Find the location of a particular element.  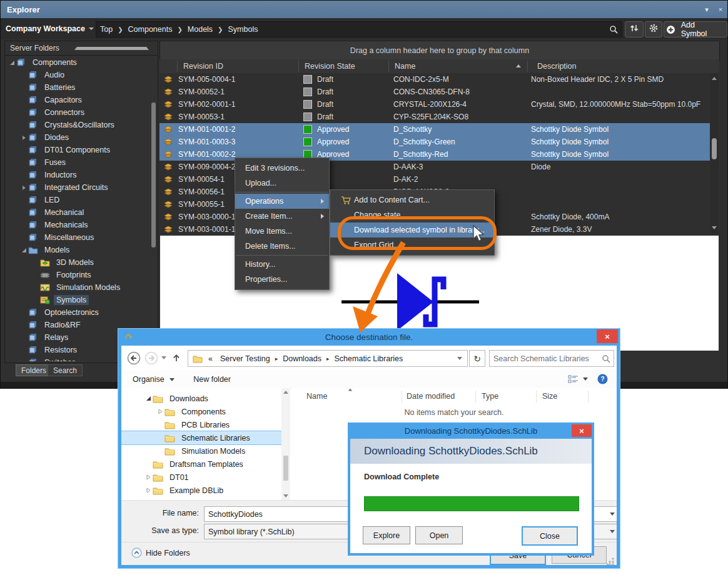

address-downloads: Downloads is located at coordinates (302, 359).